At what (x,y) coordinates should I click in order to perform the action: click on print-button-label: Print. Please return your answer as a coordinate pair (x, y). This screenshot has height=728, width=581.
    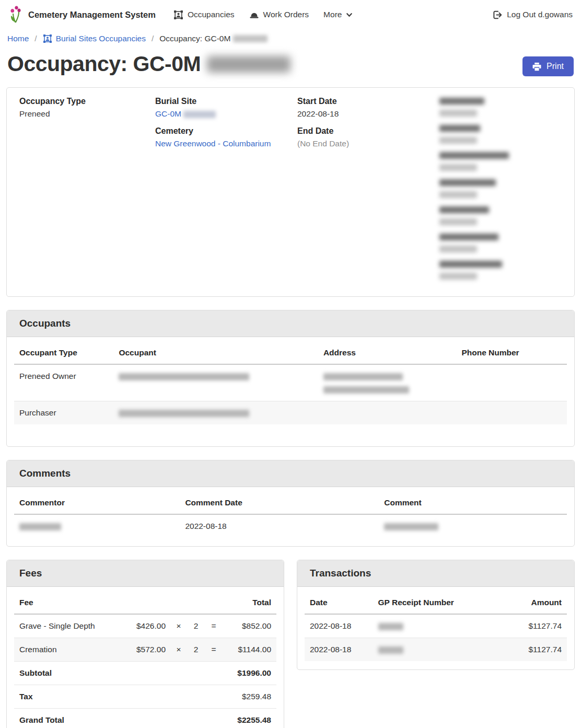
    Looking at the image, I should click on (555, 66).